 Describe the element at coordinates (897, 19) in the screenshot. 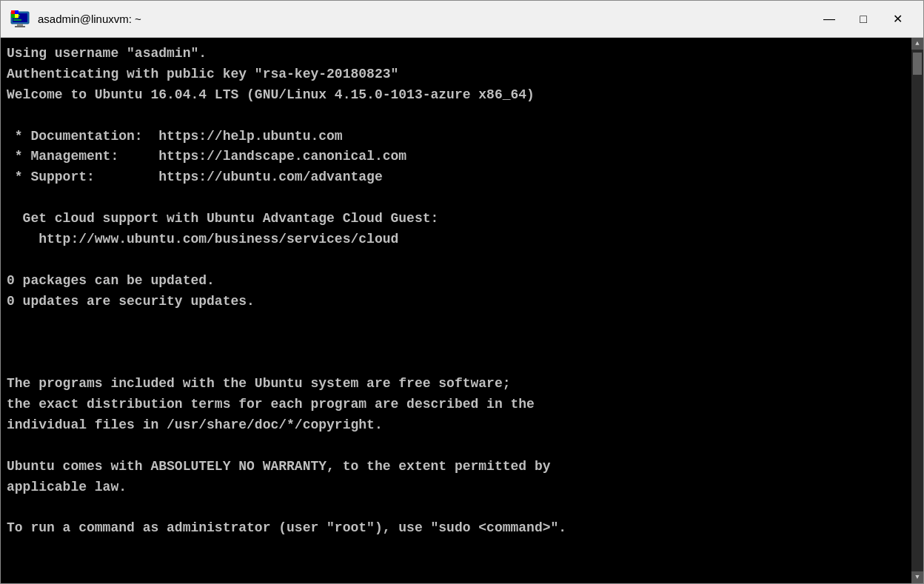

I see `close-button: ✕` at that location.